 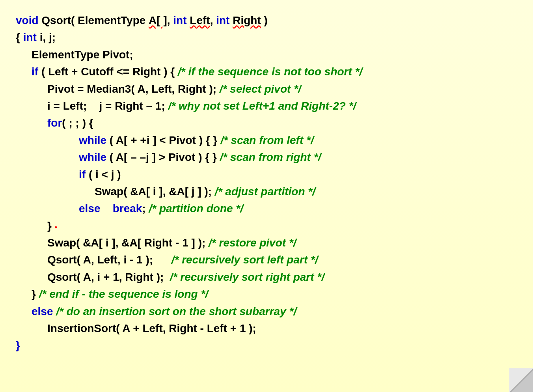 I want to click on comment-not-too-short: /* if the sequence is not too short */, so click(x=270, y=72).